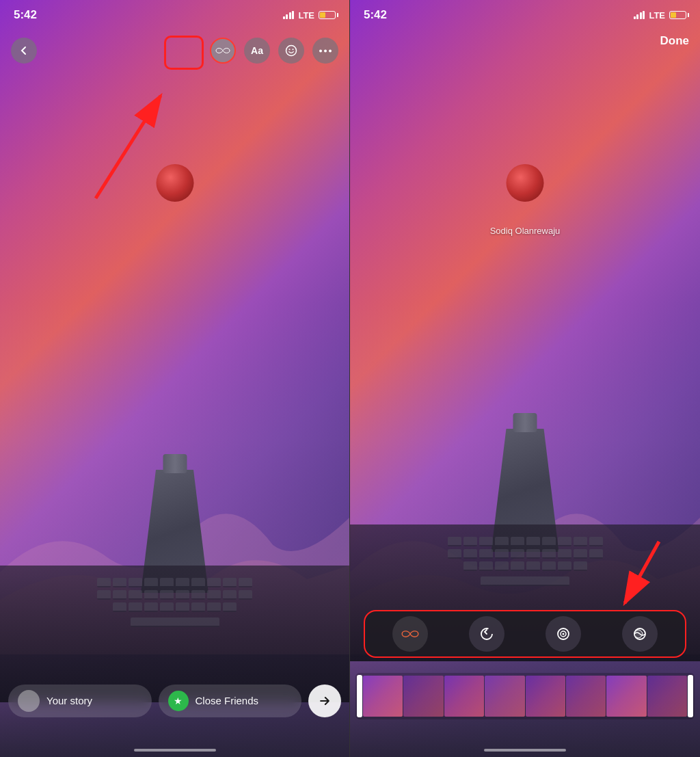  What do you see at coordinates (230, 701) in the screenshot?
I see `close-friends-button: ★ Close Friends` at bounding box center [230, 701].